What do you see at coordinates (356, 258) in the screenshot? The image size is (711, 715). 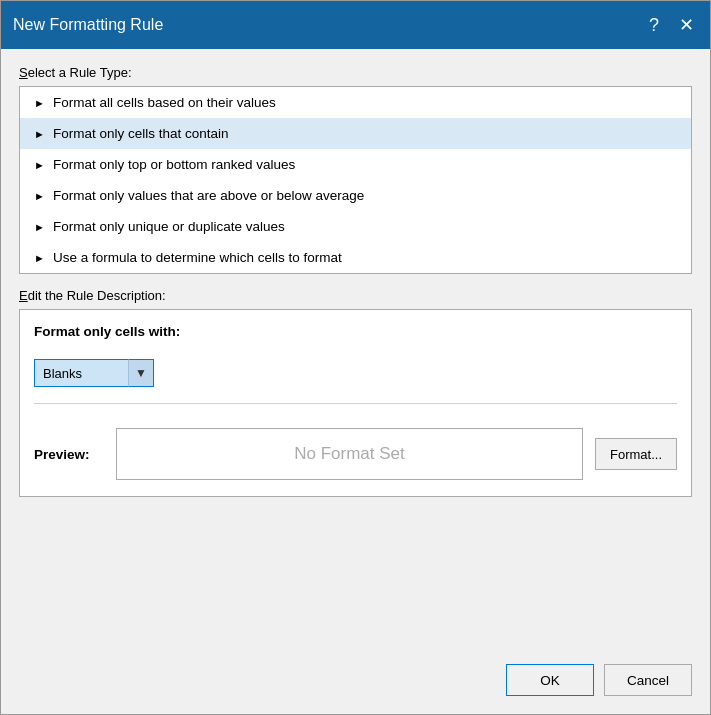 I see `rule-item-formula: ► Use a formula to determine which cells…` at bounding box center [356, 258].